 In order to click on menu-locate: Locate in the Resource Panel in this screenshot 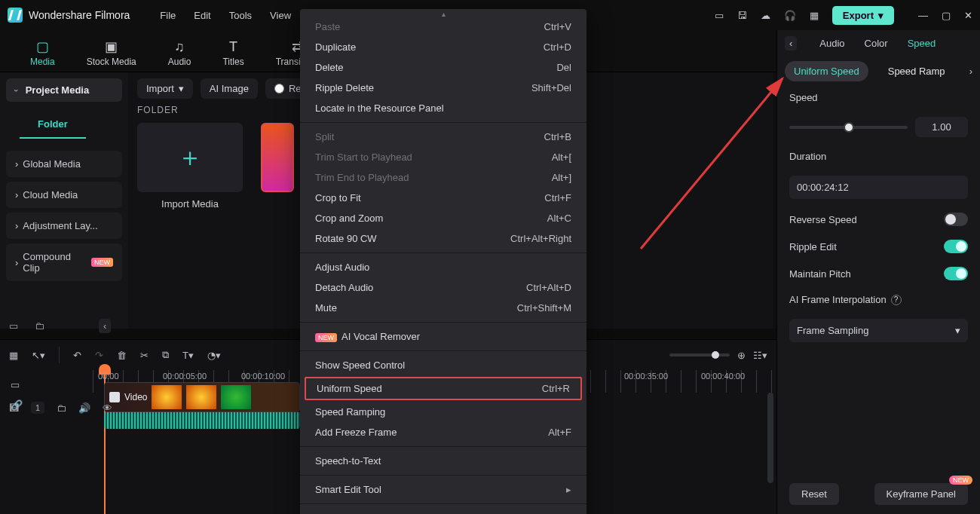, I will do `click(443, 109)`.